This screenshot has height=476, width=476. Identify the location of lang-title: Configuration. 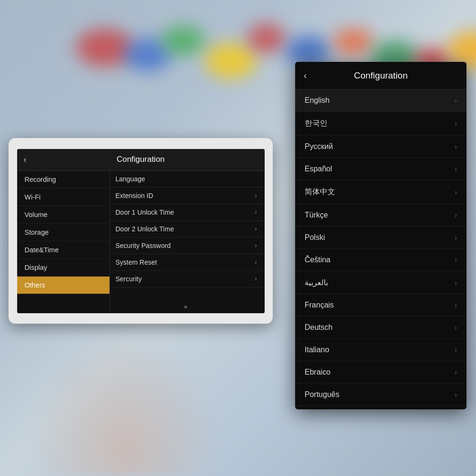
(381, 76).